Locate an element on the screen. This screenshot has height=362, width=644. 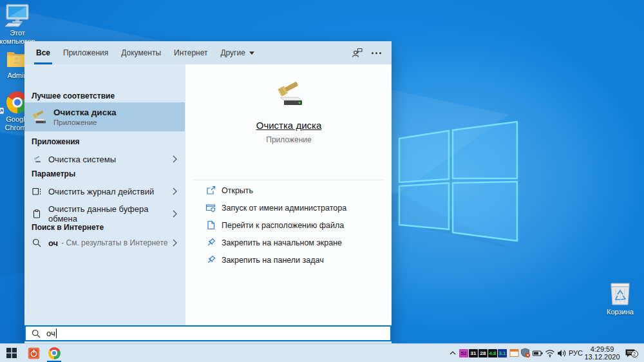
result-label: Очистить данные буфера обмена is located at coordinates (111, 214).